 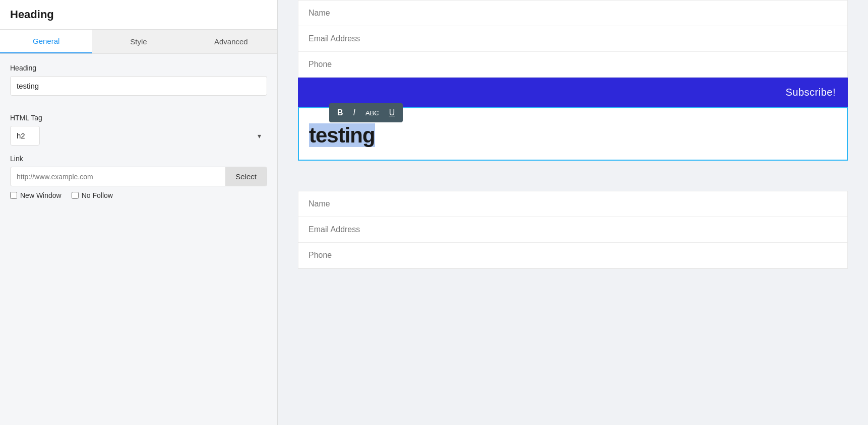 What do you see at coordinates (259, 136) in the screenshot?
I see `chevron-down-icon: ▾` at bounding box center [259, 136].